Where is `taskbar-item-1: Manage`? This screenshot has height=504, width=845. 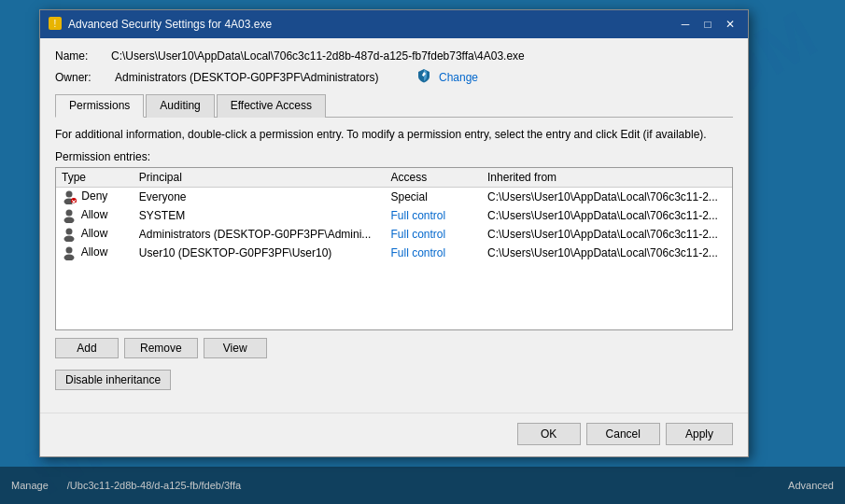 taskbar-item-1: Manage is located at coordinates (30, 485).